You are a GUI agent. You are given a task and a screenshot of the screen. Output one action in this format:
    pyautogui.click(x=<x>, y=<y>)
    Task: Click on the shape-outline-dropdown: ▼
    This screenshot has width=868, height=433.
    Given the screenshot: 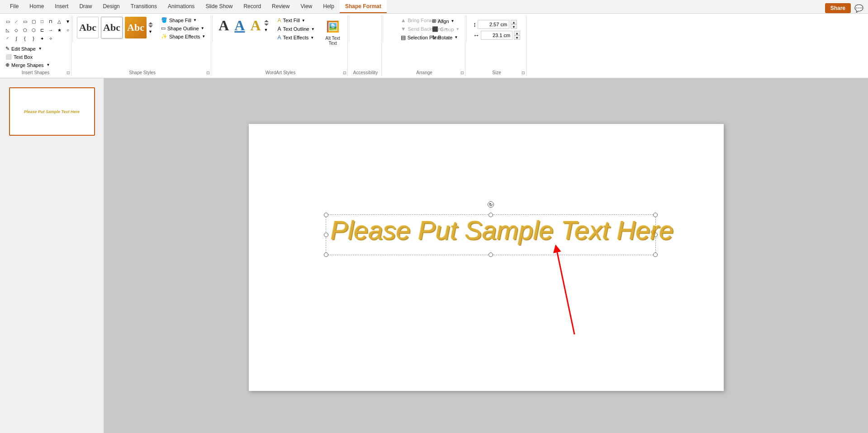 What is the action you would take?
    pyautogui.click(x=203, y=28)
    